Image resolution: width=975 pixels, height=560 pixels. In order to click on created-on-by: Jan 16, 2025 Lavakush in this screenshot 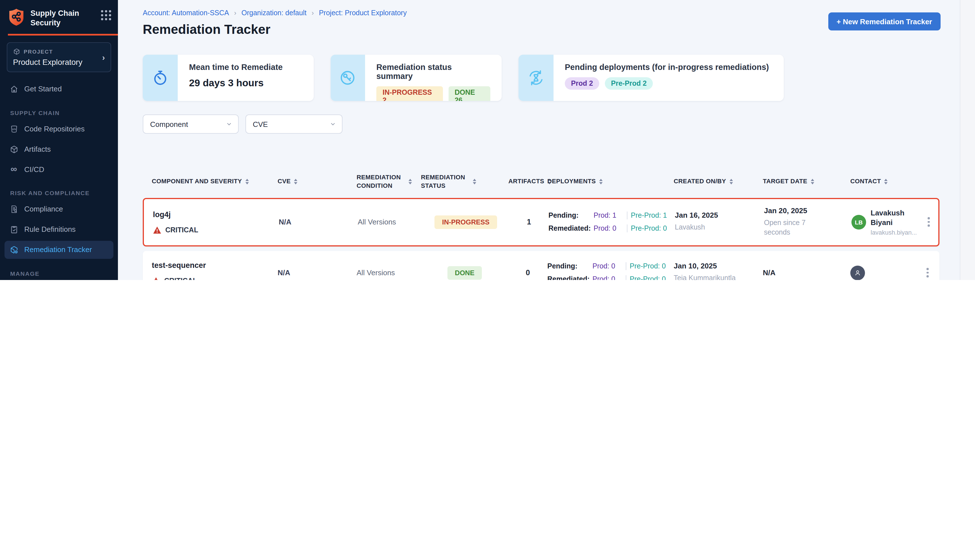, I will do `click(720, 222)`.